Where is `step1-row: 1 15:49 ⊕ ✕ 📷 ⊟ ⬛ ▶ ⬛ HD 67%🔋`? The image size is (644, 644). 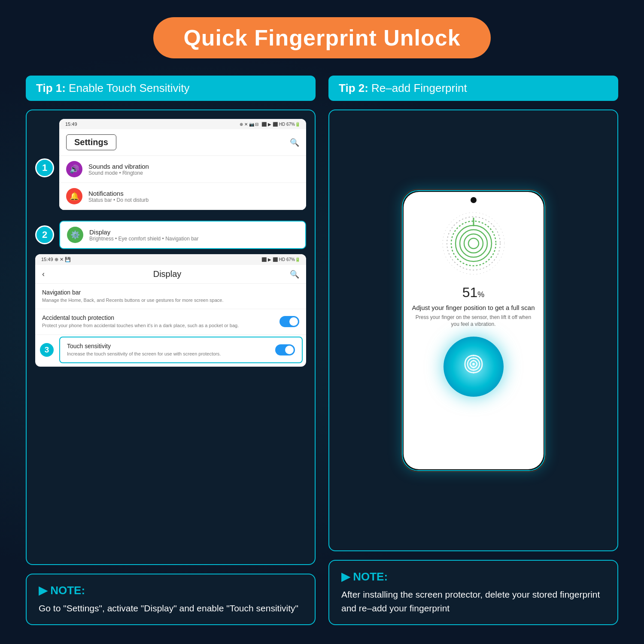 step1-row: 1 15:49 ⊕ ✕ 📷 ⊟ ⬛ ▶ ⬛ HD 67%🔋 is located at coordinates (171, 167).